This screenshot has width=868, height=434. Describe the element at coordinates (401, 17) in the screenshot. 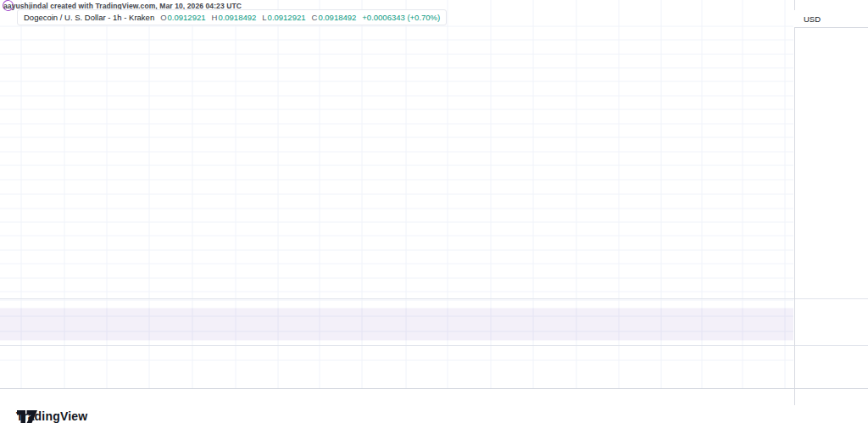

I see `change-value: +0.0006343 (+0.70%)` at that location.